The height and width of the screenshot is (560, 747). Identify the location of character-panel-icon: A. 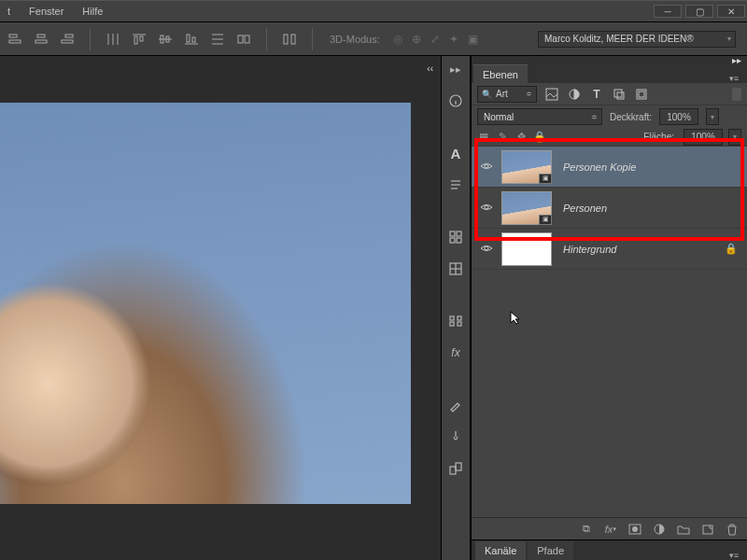
(456, 153).